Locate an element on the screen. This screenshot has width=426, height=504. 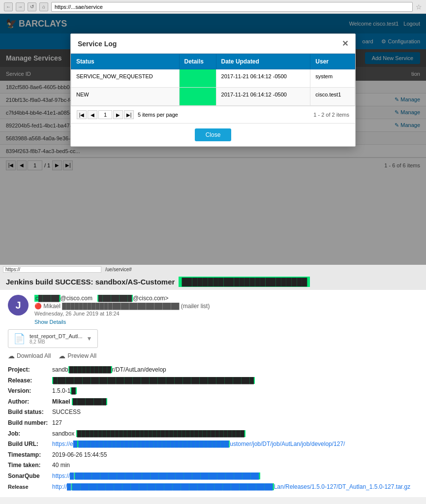
status-url-right: /ue/service# is located at coordinates (119, 270).